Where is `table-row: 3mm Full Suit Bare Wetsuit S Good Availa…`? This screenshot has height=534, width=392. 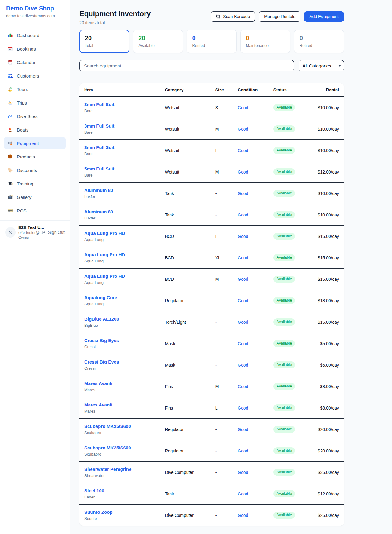 table-row: 3mm Full Suit Bare Wetsuit S Good Availa… is located at coordinates (212, 107).